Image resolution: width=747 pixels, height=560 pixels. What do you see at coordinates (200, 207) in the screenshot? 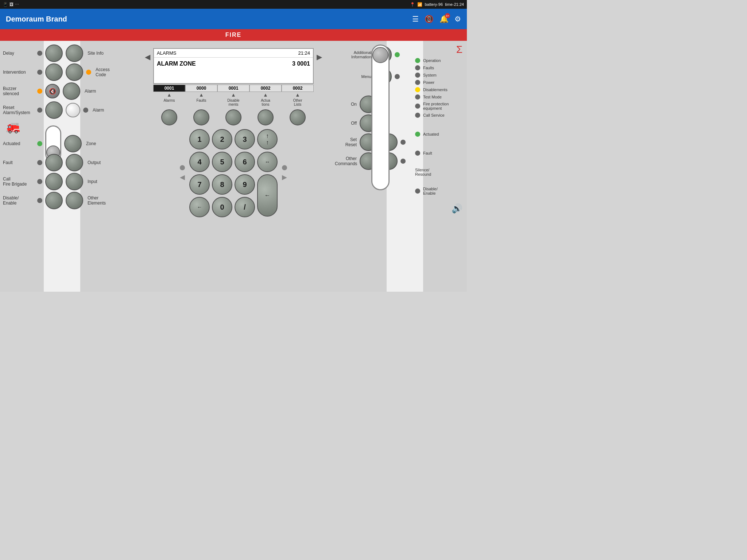
I see `num-backspace: ←` at bounding box center [200, 207].